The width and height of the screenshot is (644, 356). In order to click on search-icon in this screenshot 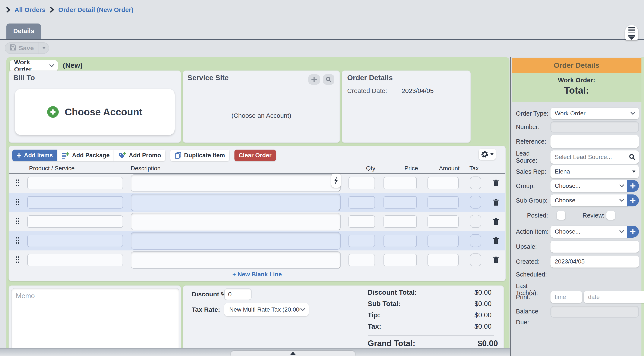, I will do `click(328, 80)`.